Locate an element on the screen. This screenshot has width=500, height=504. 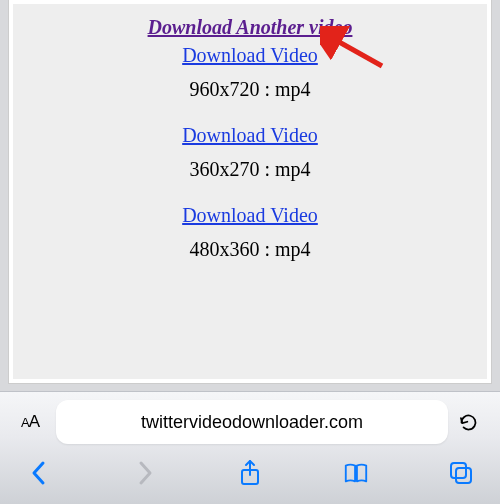
text-size-button: AA is located at coordinates (30, 422).